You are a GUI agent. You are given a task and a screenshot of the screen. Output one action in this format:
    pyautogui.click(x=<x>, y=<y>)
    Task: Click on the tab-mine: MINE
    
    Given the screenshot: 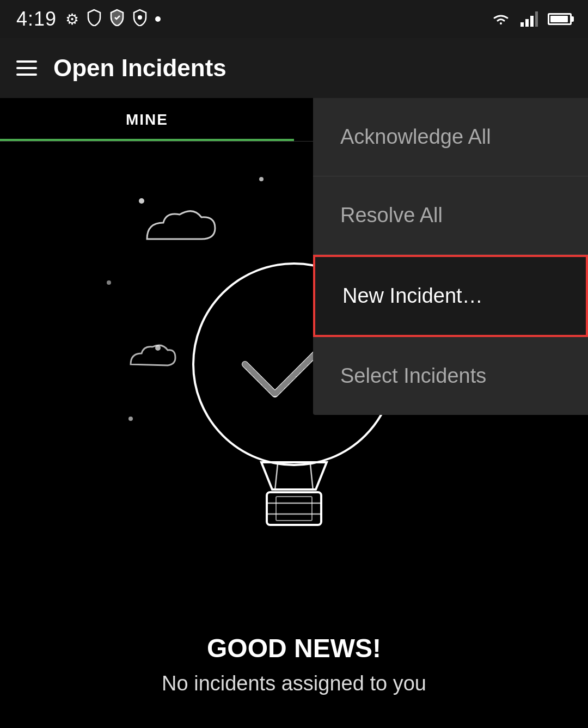 What is the action you would take?
    pyautogui.click(x=147, y=120)
    